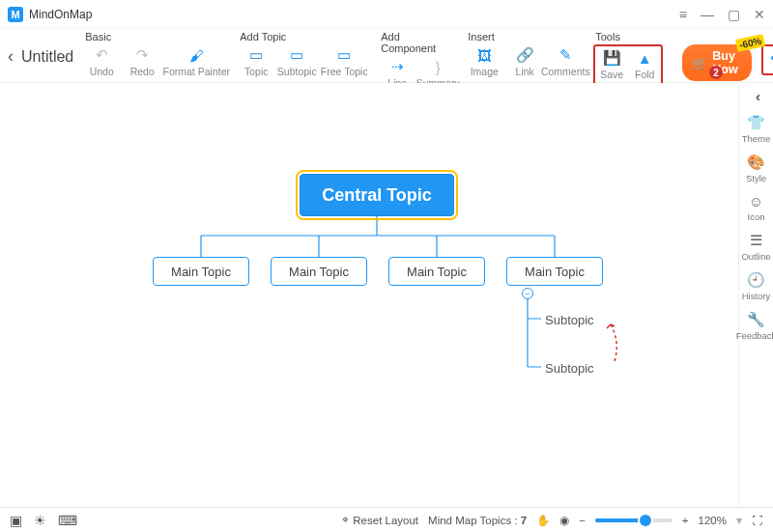  Describe the element at coordinates (196, 62) in the screenshot. I see `format-painter-button: 🖌Format Painter` at that location.